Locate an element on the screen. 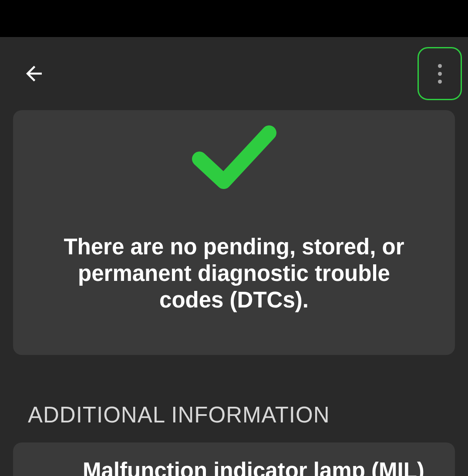 The width and height of the screenshot is (468, 476). more-vertical-icon is located at coordinates (440, 74).